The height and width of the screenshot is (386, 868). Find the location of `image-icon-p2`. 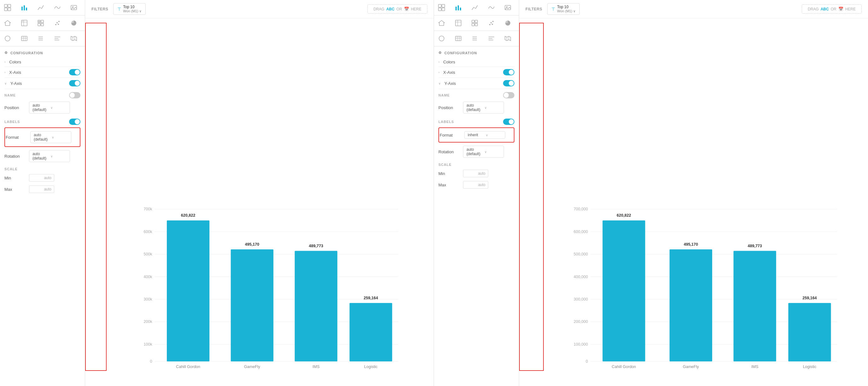

image-icon-p2 is located at coordinates (508, 7).